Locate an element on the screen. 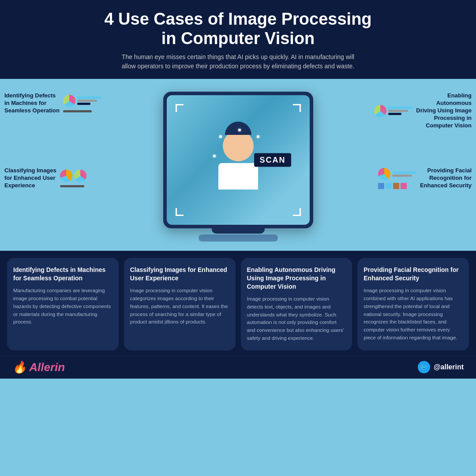 The width and height of the screenshot is (476, 476). twitter-icon: 🐦 is located at coordinates (424, 367).